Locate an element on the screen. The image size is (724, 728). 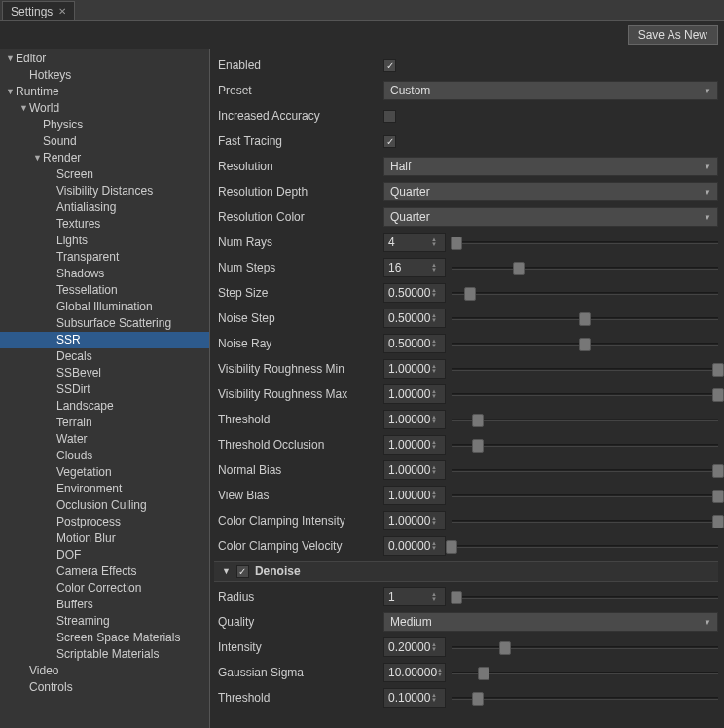
tab-settings: Settings ✕ is located at coordinates (39, 11).